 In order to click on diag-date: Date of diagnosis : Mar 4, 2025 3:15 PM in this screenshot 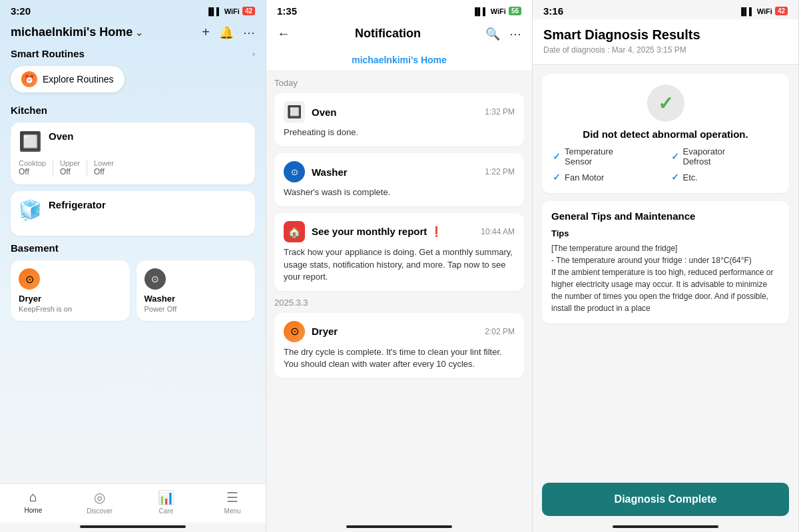, I will do `click(666, 50)`.